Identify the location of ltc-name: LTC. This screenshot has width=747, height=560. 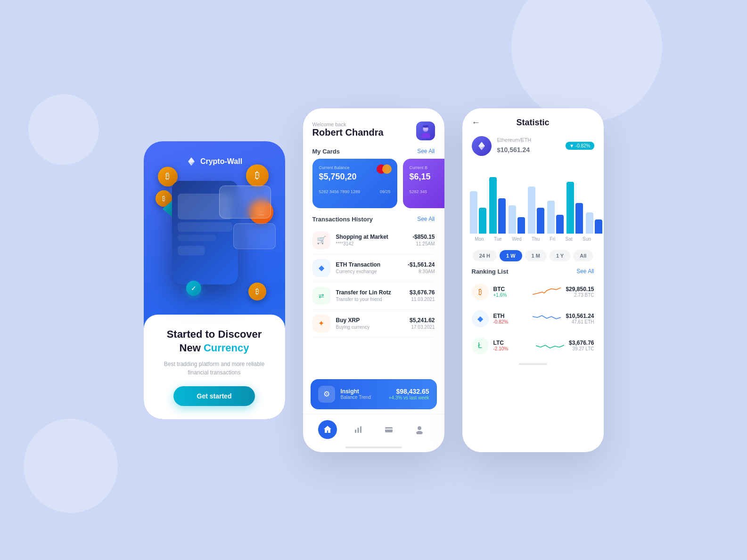
(513, 343).